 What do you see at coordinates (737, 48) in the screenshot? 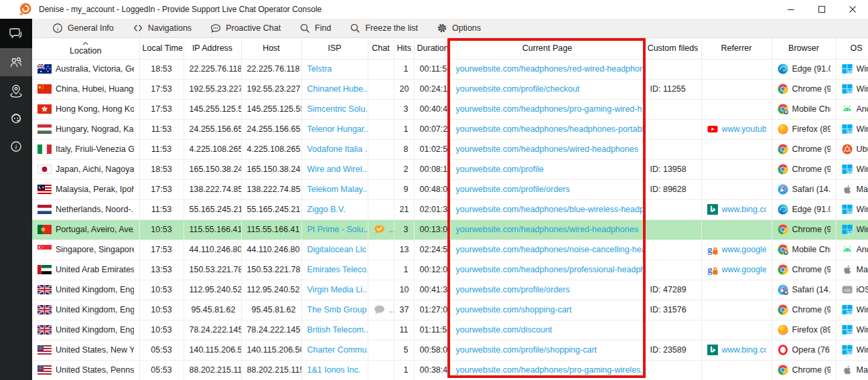
I see `column-header-referrer: Referrer` at bounding box center [737, 48].